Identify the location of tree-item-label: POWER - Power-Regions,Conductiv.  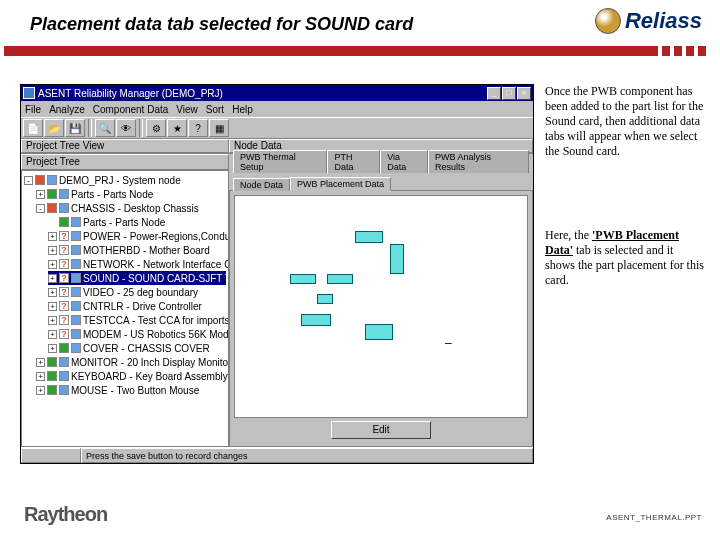
(156, 236).